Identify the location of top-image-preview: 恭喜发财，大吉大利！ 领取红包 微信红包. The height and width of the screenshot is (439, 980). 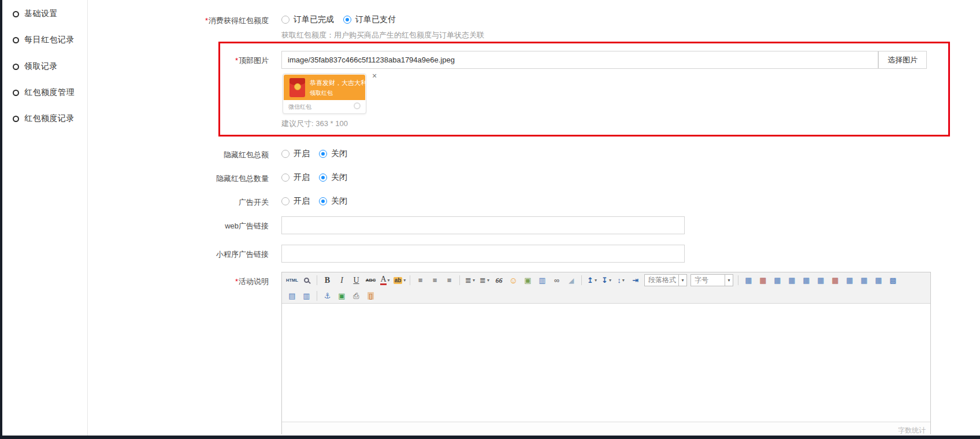
(325, 94).